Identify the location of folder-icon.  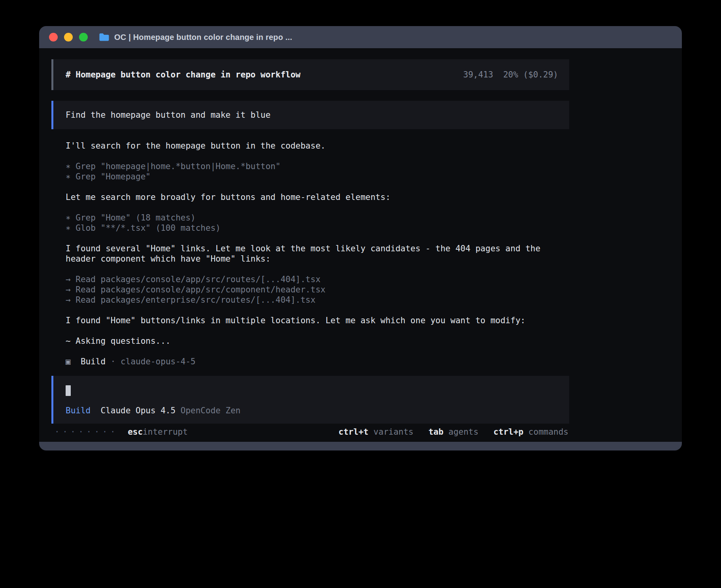
(104, 37).